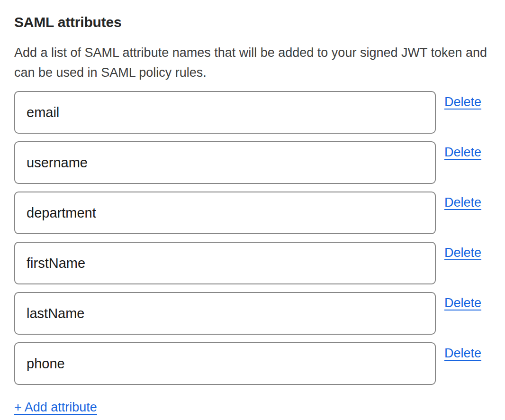 The height and width of the screenshot is (420, 505). What do you see at coordinates (56, 407) in the screenshot?
I see `add-attribute-link: + Add attribute` at bounding box center [56, 407].